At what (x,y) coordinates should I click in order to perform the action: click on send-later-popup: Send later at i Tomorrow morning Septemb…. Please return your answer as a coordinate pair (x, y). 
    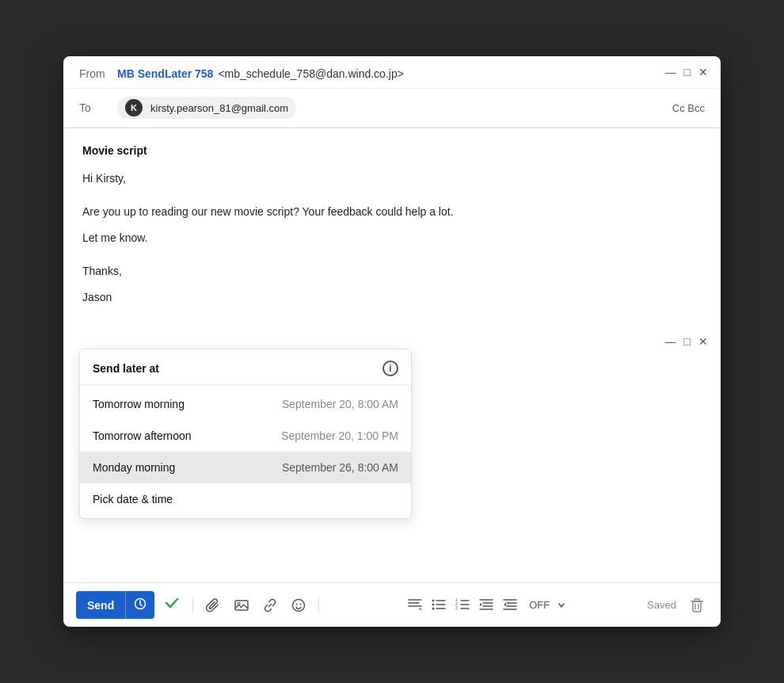
    Looking at the image, I should click on (245, 434).